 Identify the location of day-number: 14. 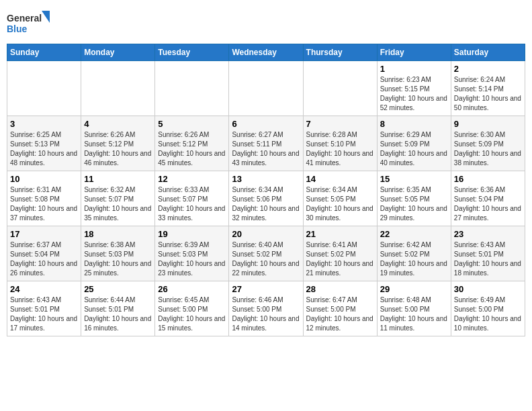
(340, 179).